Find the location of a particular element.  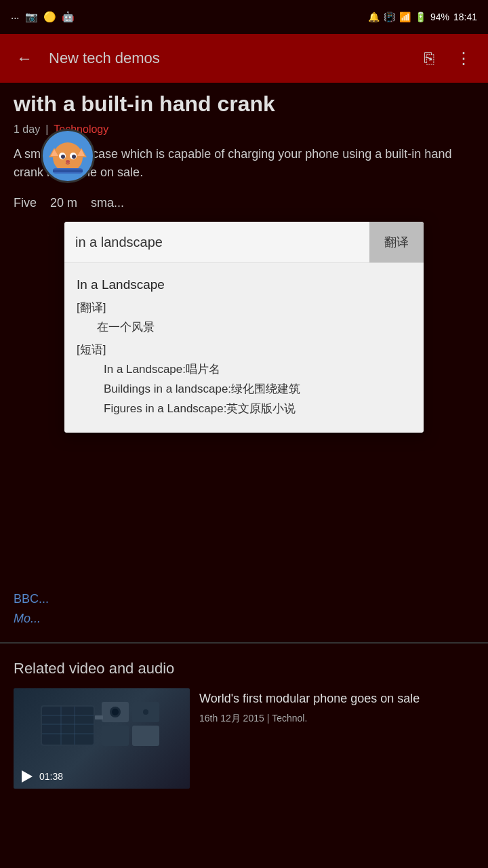

status-left: ··· 📷 🟡 🤖 is located at coordinates (43, 17).